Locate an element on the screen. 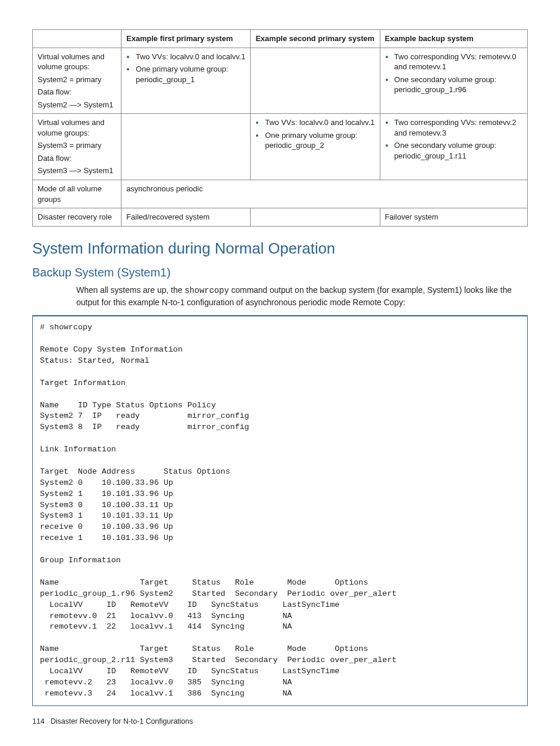 Image resolution: width=560 pixels, height=746 pixels. table-row: Disaster recovery role Failed/recovered … is located at coordinates (281, 217).